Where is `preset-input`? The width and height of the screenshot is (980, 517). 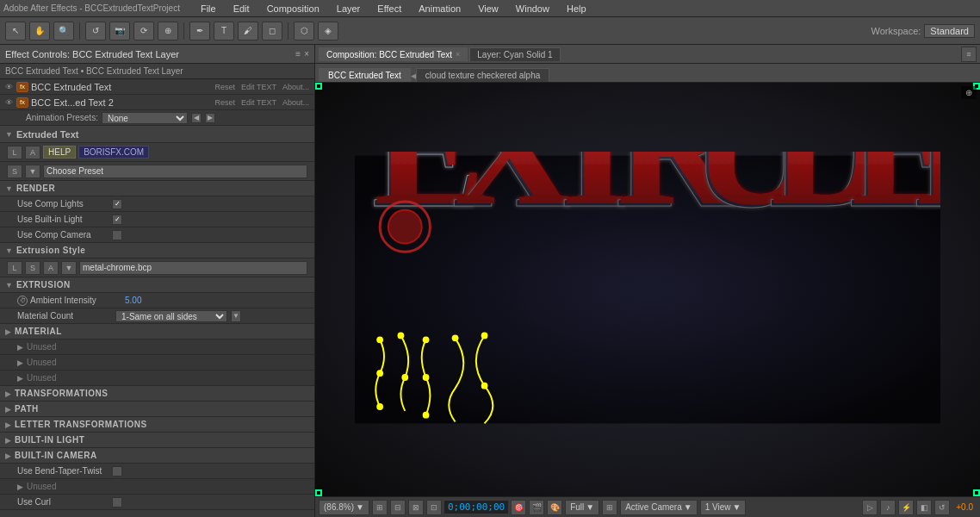
preset-input is located at coordinates (176, 171).